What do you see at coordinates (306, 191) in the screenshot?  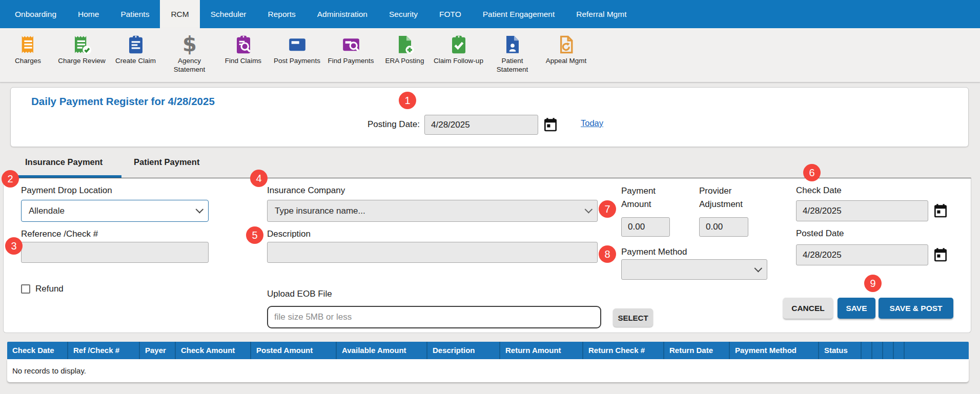 I see `insurance-company-label: Insurance Company` at bounding box center [306, 191].